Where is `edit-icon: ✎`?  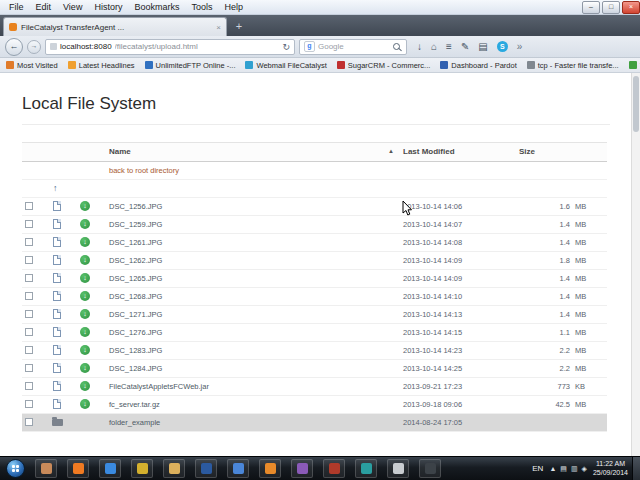 edit-icon: ✎ is located at coordinates (465, 47).